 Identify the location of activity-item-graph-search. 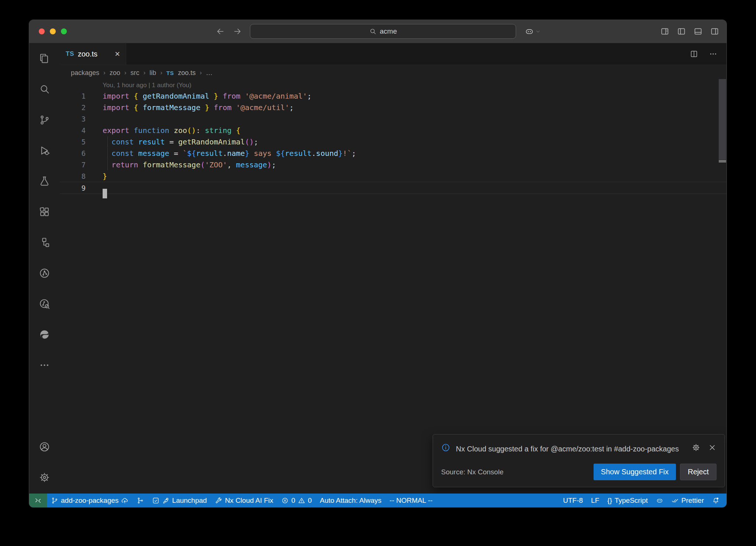
(44, 304).